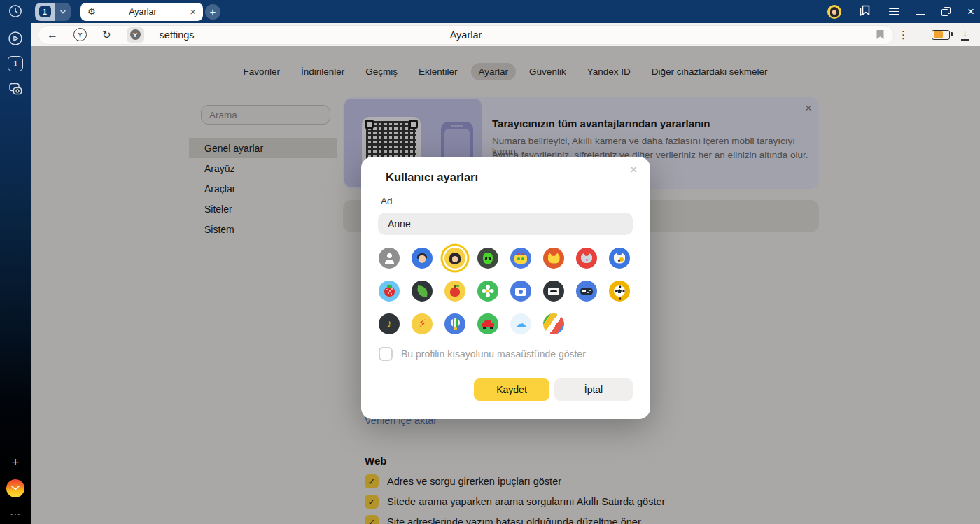 This screenshot has width=980, height=524. I want to click on avatar-leaf, so click(422, 291).